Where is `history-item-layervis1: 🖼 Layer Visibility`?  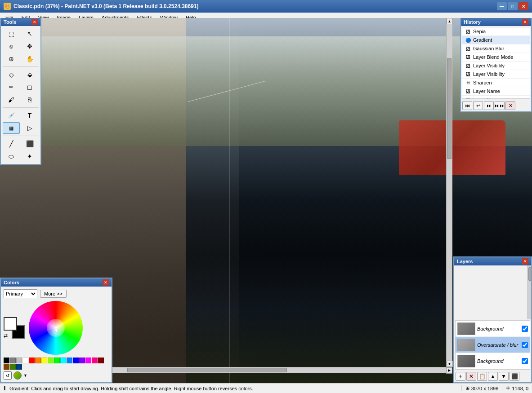
history-item-layervis1: 🖼 Layer Visibility is located at coordinates (496, 66).